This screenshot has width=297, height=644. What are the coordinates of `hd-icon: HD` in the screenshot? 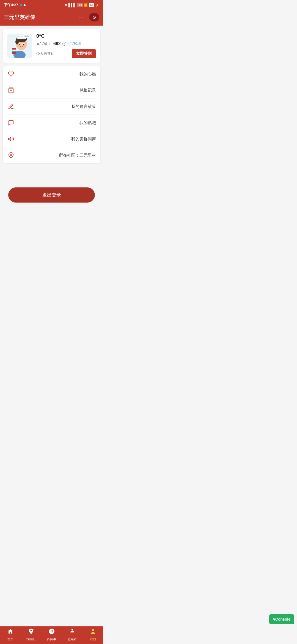 It's located at (80, 5).